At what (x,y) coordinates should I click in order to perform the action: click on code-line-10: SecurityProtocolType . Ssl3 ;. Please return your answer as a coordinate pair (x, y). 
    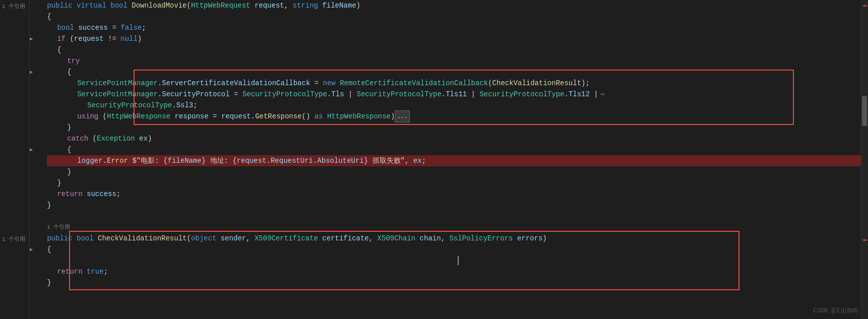
    Looking at the image, I should click on (458, 105).